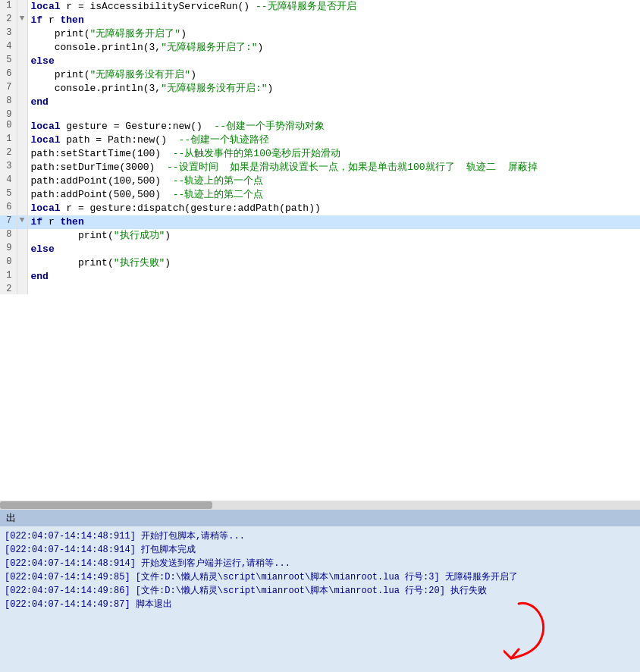  What do you see at coordinates (320, 550) in the screenshot?
I see `list-item: [022:04:07-14:14:48:914] 打包脚本完成` at bounding box center [320, 550].